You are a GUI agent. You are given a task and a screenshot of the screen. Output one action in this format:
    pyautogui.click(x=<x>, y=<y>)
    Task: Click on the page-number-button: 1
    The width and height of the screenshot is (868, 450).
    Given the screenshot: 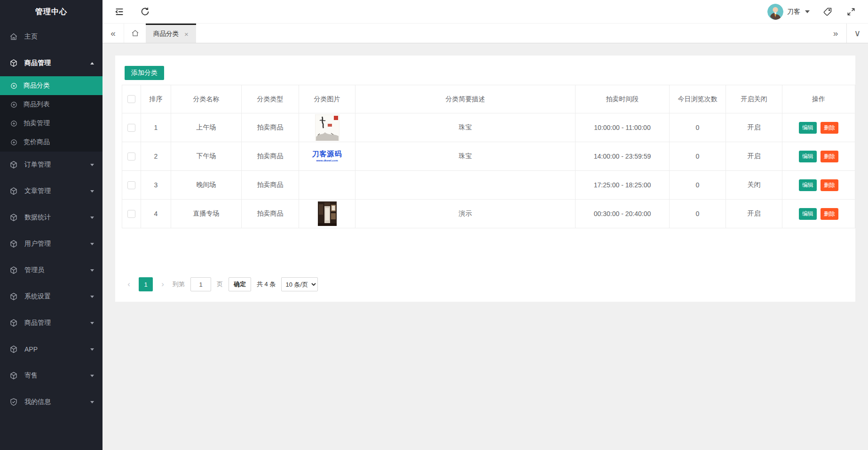 What is the action you would take?
    pyautogui.click(x=146, y=284)
    